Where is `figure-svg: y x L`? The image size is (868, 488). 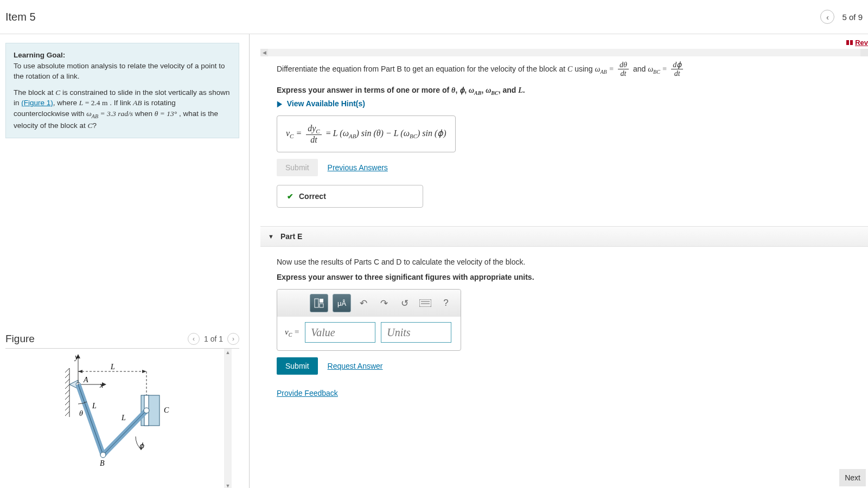 figure-svg: y x L is located at coordinates (141, 414).